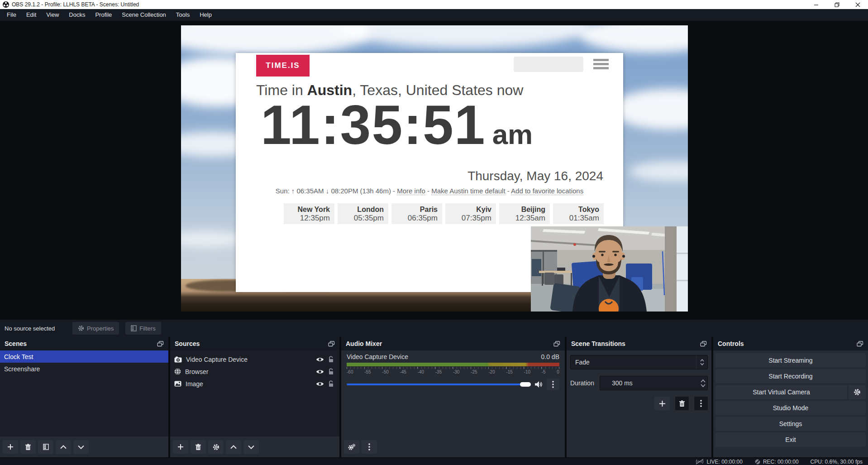 This screenshot has height=465, width=868. I want to click on advanced-audio-button, so click(369, 447).